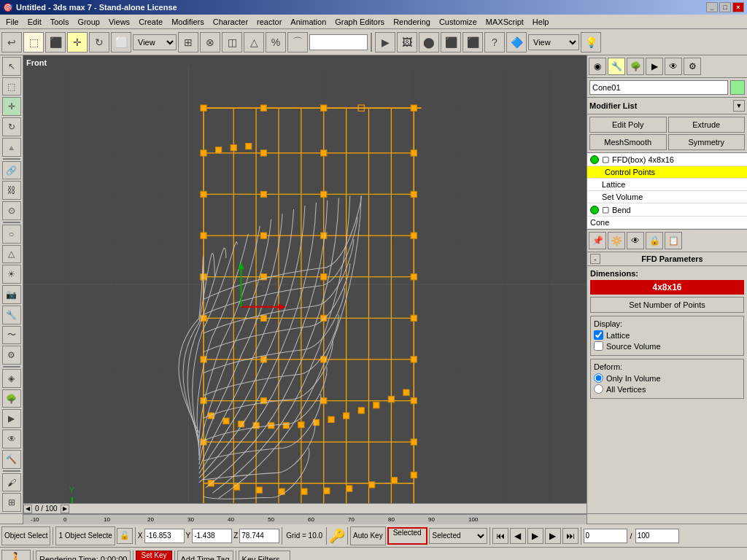  I want to click on percent-button: %, so click(276, 42).